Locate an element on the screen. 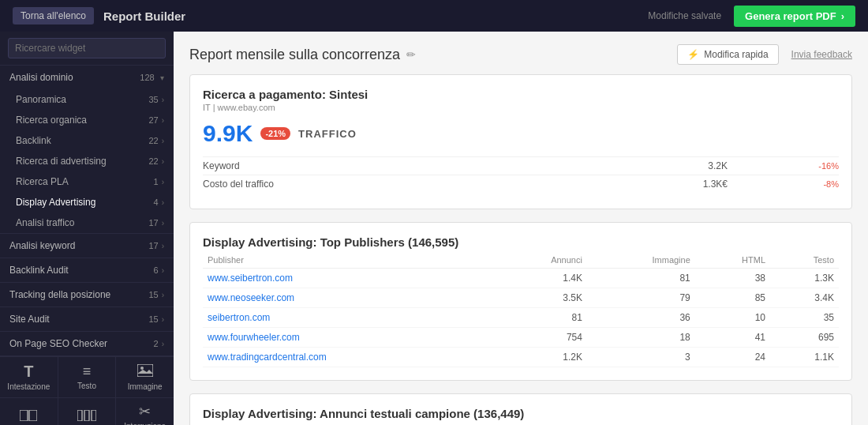 The width and height of the screenshot is (868, 425). content-header: Report mensile sulla concorrenza ✏ ⚡ Mod… is located at coordinates (521, 55).